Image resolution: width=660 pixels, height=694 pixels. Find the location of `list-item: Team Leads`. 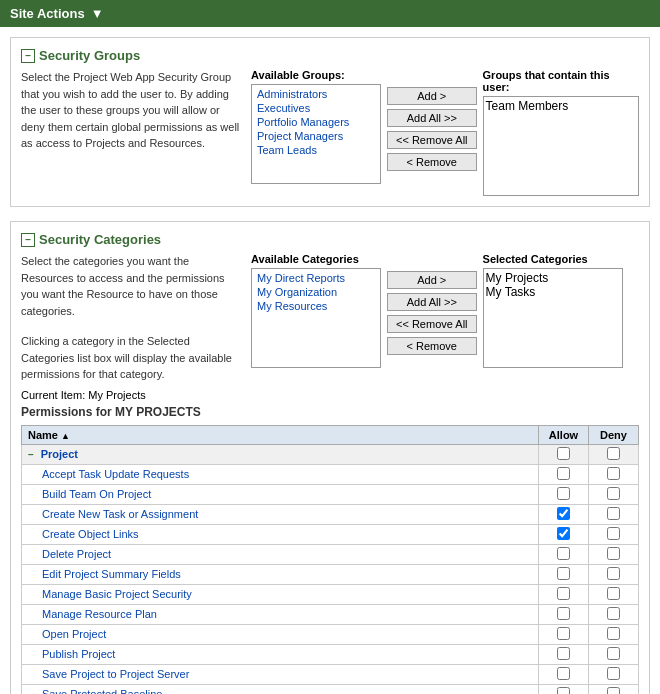

list-item: Team Leads is located at coordinates (316, 150).